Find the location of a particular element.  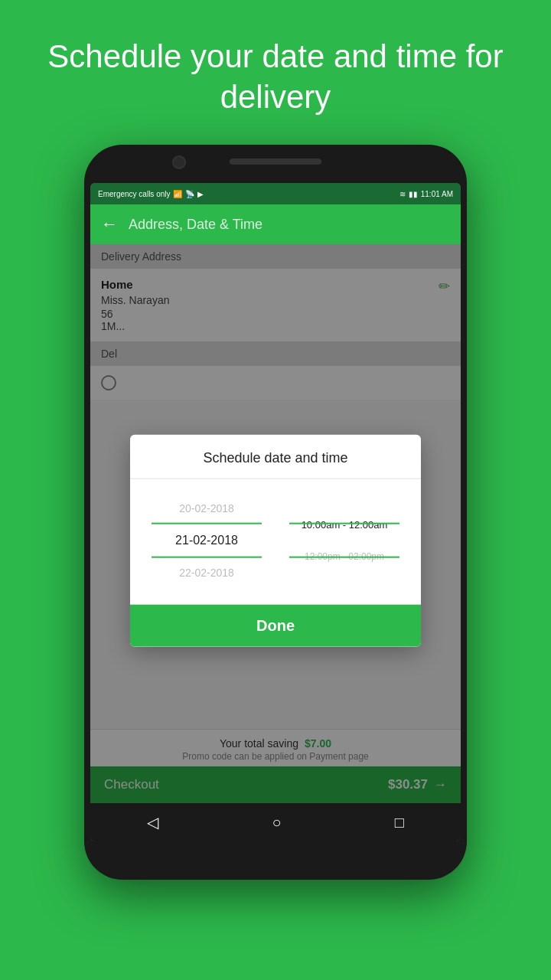

schedule-modal: Schedule date and time 20-02-2018 21-02-… is located at coordinates (276, 541).